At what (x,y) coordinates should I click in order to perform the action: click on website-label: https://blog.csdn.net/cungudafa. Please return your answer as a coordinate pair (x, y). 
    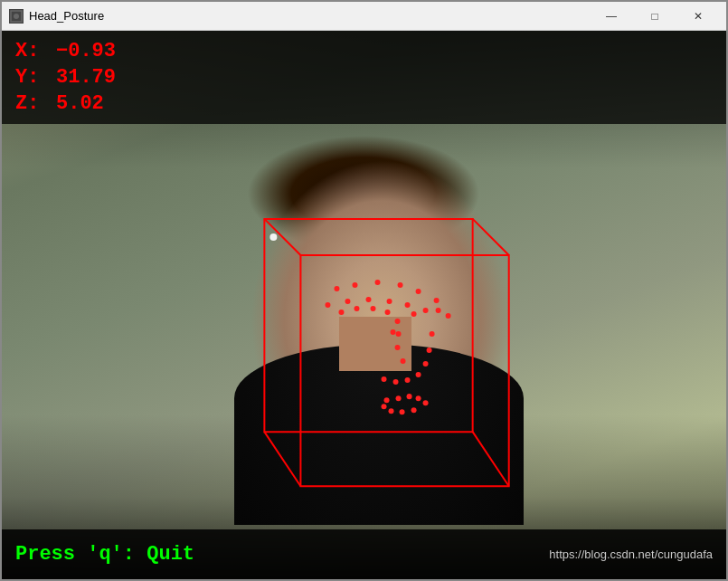
    Looking at the image, I should click on (631, 554).